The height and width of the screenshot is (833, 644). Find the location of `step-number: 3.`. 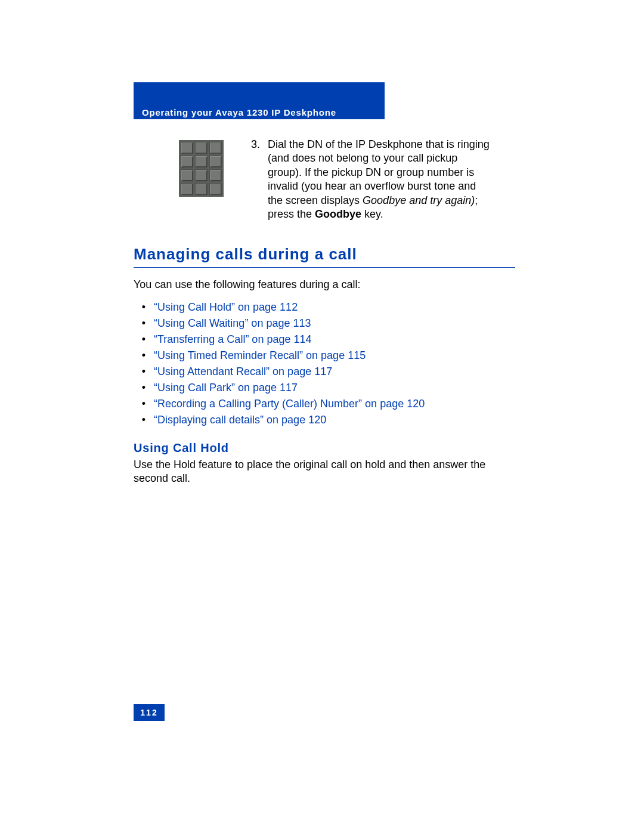

step-number: 3. is located at coordinates (259, 144).